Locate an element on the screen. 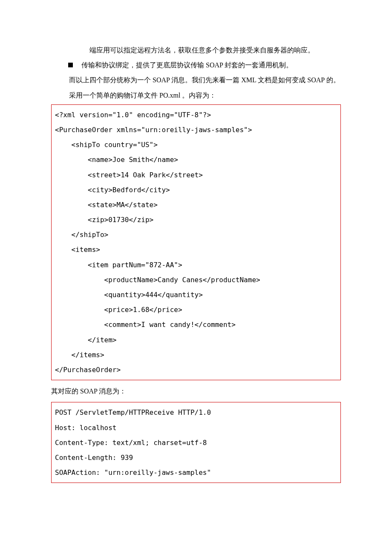  soap-code-block: POST /ServletTemp/HTTPReceive HTTP/1.0 H… is located at coordinates (196, 442).